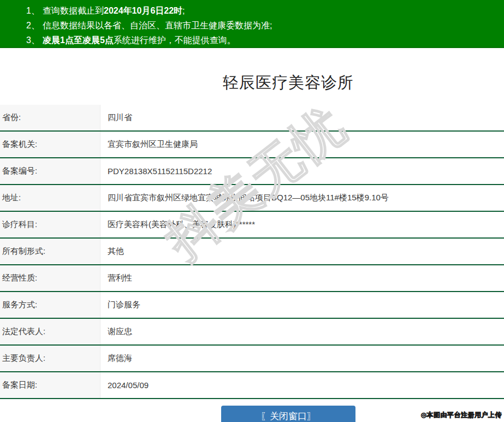 This screenshot has width=504, height=422. What do you see at coordinates (50, 305) in the screenshot?
I see `row-label: 服务方式:` at bounding box center [50, 305].